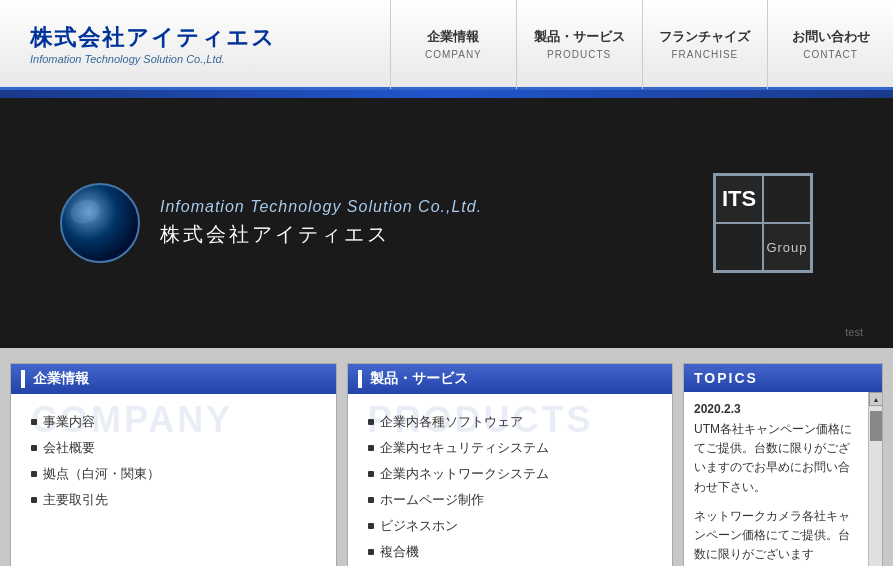  I want to click on products-panel: 製品・サービス PRODUCTS 企業内各種ソフトウェア 企業内セキュリティシス…, so click(510, 464).